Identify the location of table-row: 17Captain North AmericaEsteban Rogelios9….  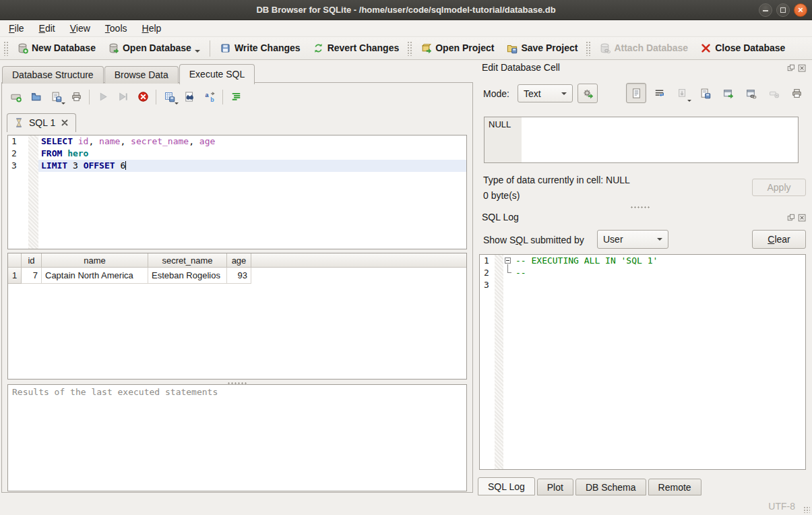
(237, 276).